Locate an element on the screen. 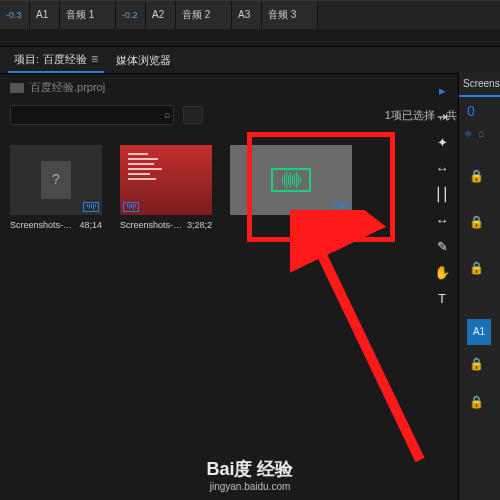  razor-tool: ⎮⎮ is located at coordinates (442, 194).